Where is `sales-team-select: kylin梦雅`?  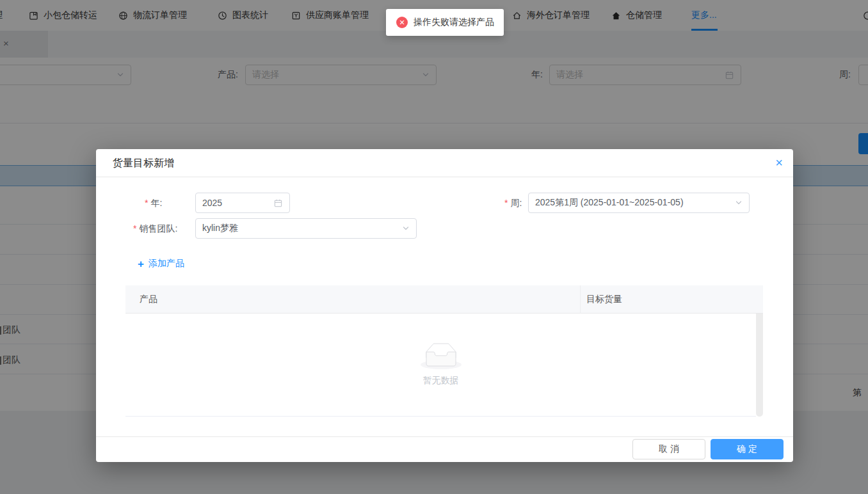
sales-team-select: kylin梦雅 is located at coordinates (306, 228).